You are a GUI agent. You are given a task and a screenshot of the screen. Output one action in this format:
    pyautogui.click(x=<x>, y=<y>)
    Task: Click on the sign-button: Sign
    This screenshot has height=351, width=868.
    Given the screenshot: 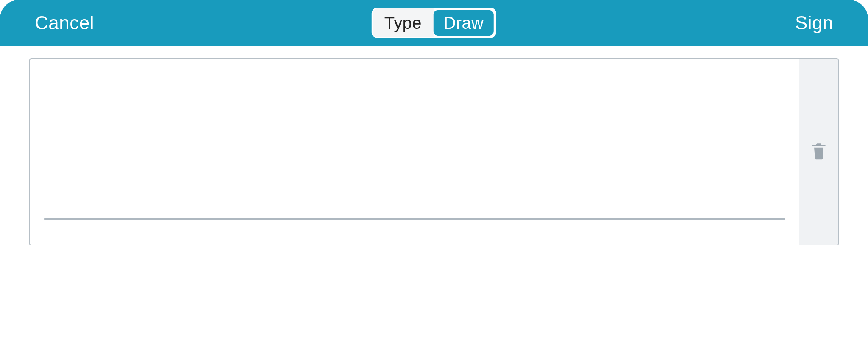 What is the action you would take?
    pyautogui.click(x=814, y=23)
    